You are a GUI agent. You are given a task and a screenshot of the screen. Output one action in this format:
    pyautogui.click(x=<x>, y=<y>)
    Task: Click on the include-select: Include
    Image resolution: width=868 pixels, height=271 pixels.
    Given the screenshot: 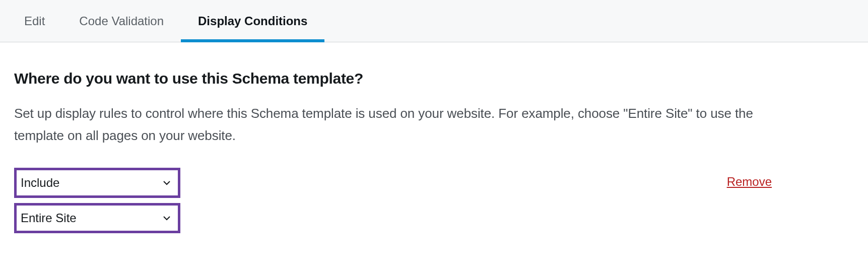 What is the action you would take?
    pyautogui.click(x=97, y=183)
    